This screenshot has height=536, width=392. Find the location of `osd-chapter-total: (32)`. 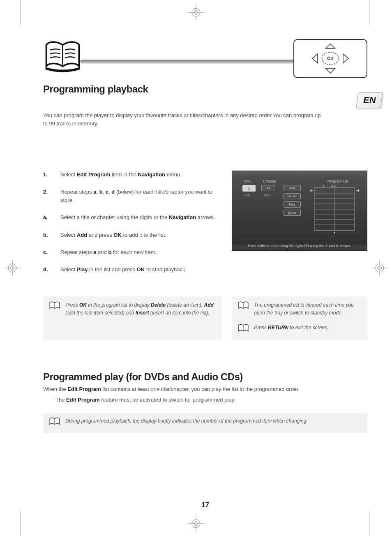

osd-chapter-total: (32) is located at coordinates (267, 195).